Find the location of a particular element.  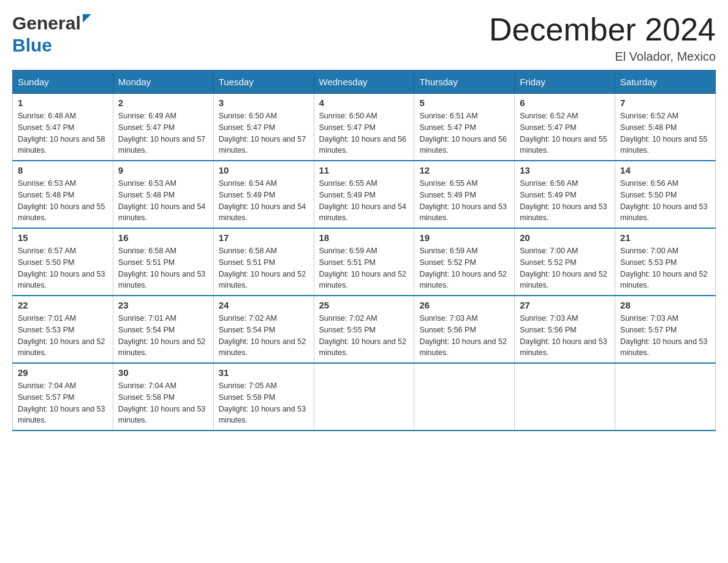

day-info: Sunrise: 7:02 AMSunset: 5:55 PMDaylight:… is located at coordinates (363, 335).